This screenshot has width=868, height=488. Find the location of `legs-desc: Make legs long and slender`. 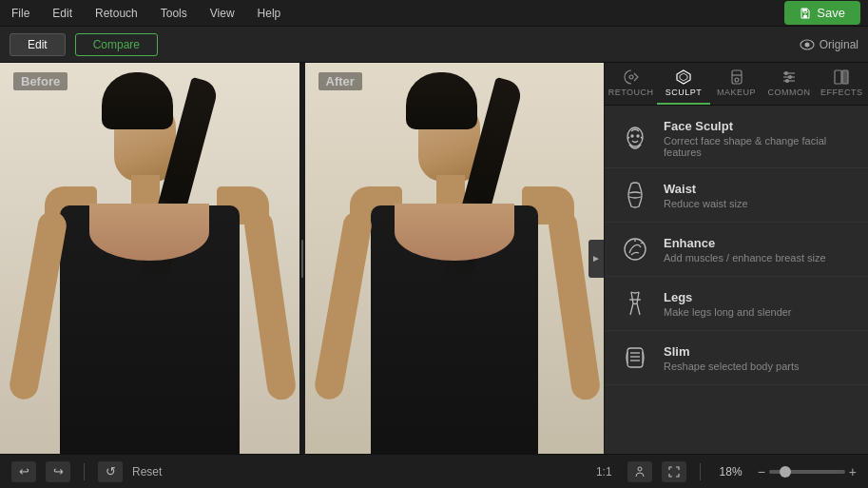

legs-desc: Make legs long and slender is located at coordinates (728, 312).